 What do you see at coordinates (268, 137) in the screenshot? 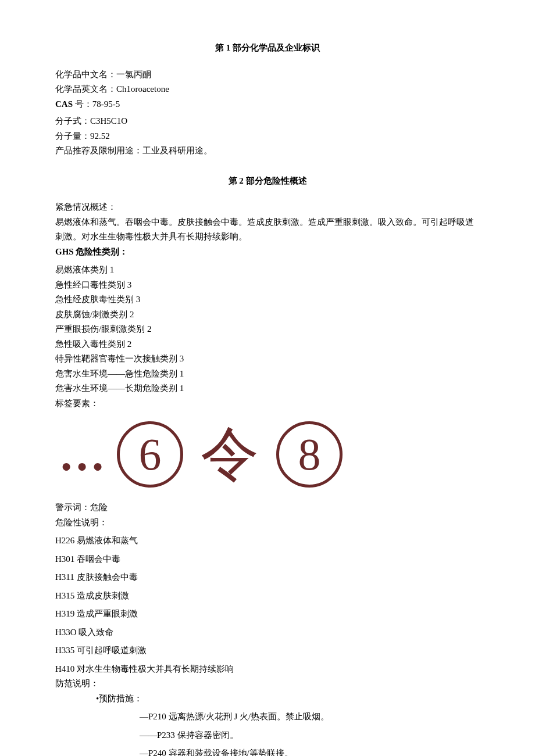
I see `weight-line: 分子量：92.52` at bounding box center [268, 137].